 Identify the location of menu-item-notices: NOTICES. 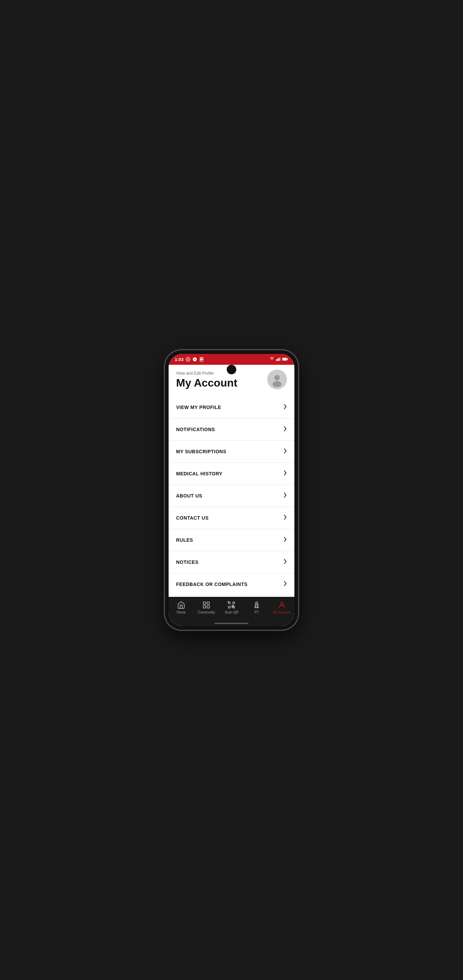
(232, 562).